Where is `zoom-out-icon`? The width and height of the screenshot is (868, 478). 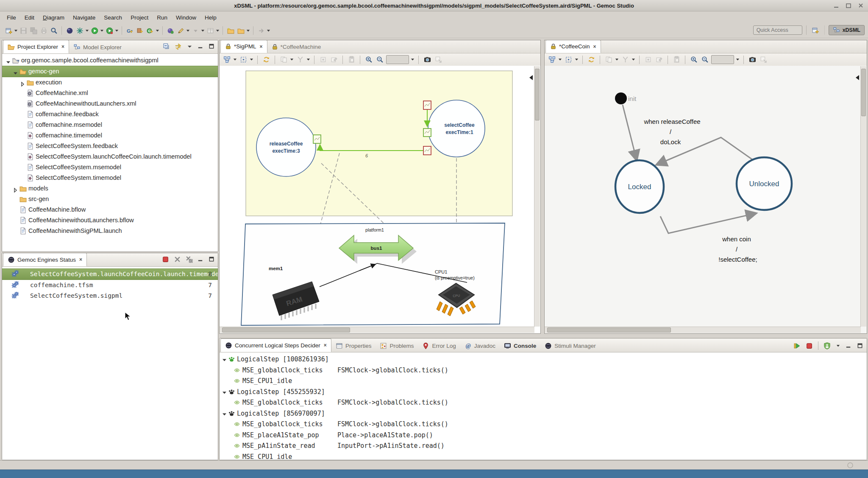
zoom-out-icon is located at coordinates (705, 60).